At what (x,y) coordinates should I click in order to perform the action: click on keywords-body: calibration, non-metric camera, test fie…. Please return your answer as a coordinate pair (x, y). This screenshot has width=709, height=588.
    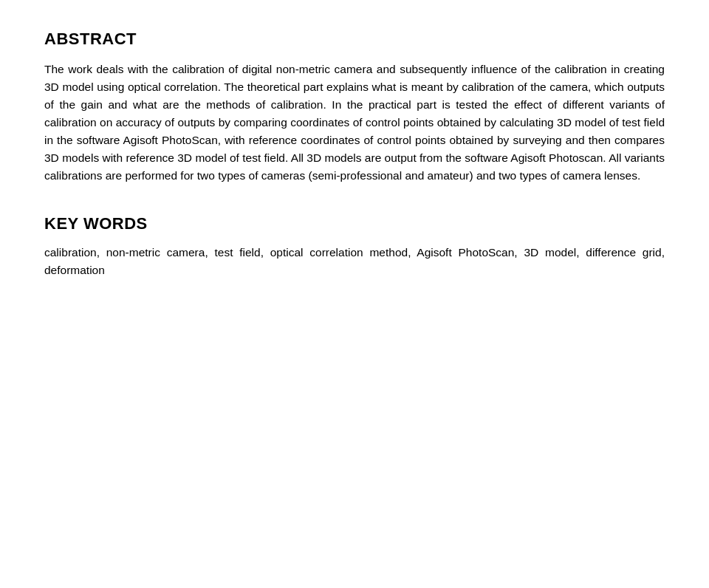
    Looking at the image, I should click on (354, 261).